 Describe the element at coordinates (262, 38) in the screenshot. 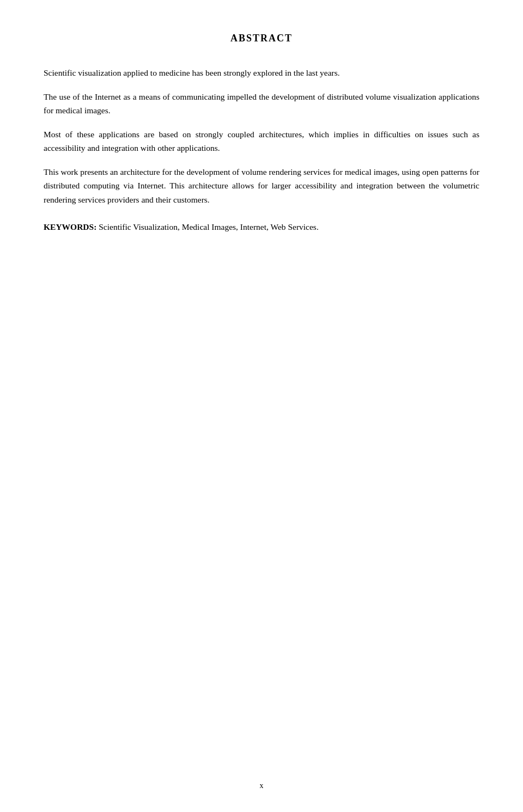

I see `page-title: ABSTRACT` at that location.